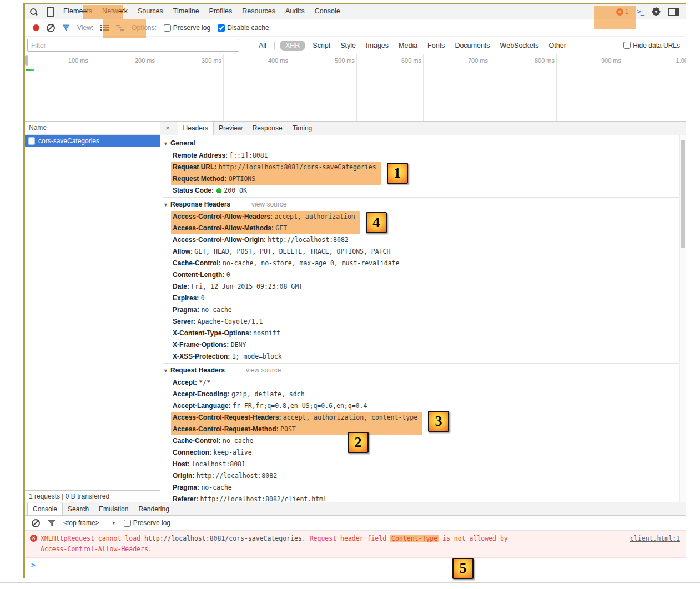  What do you see at coordinates (268, 129) in the screenshot?
I see `details-tab-response: Response` at bounding box center [268, 129].